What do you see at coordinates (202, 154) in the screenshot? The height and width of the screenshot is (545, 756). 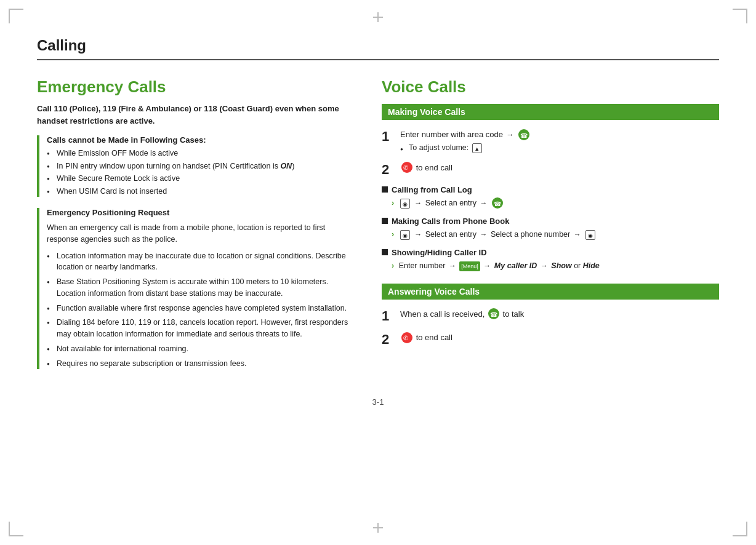 I see `list-item: While Emission OFF Mode is active` at bounding box center [202, 154].